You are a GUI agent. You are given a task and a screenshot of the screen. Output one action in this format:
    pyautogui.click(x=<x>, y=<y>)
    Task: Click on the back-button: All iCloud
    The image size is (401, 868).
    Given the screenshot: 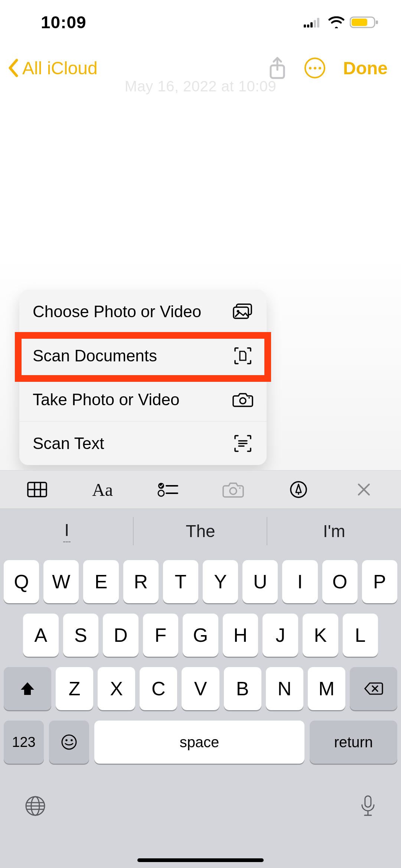 What is the action you would take?
    pyautogui.click(x=52, y=68)
    